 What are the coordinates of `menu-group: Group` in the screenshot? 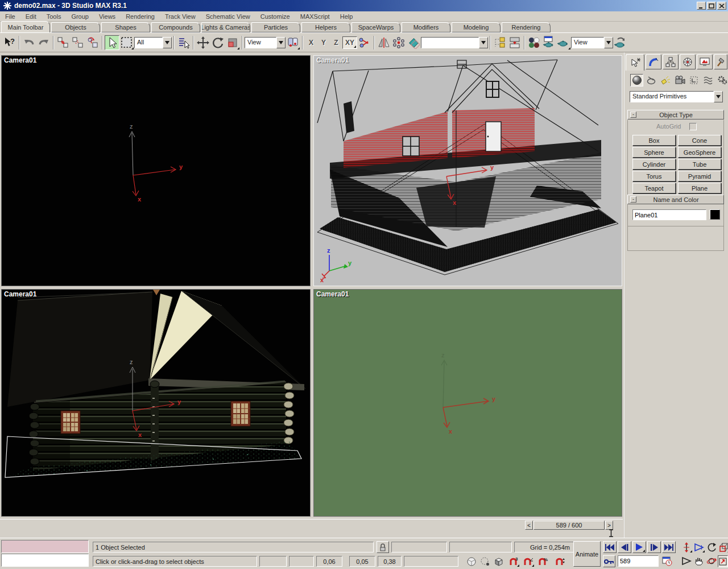 It's located at (80, 17).